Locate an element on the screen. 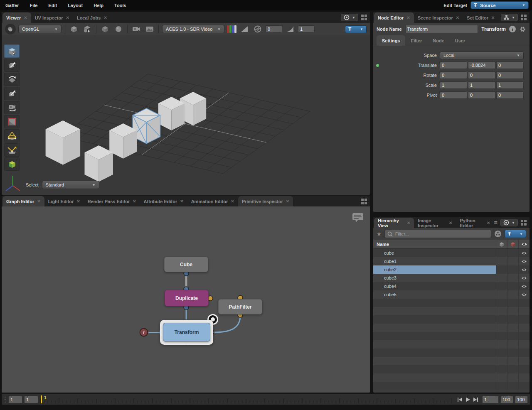  gamma-input is located at coordinates (306, 29).